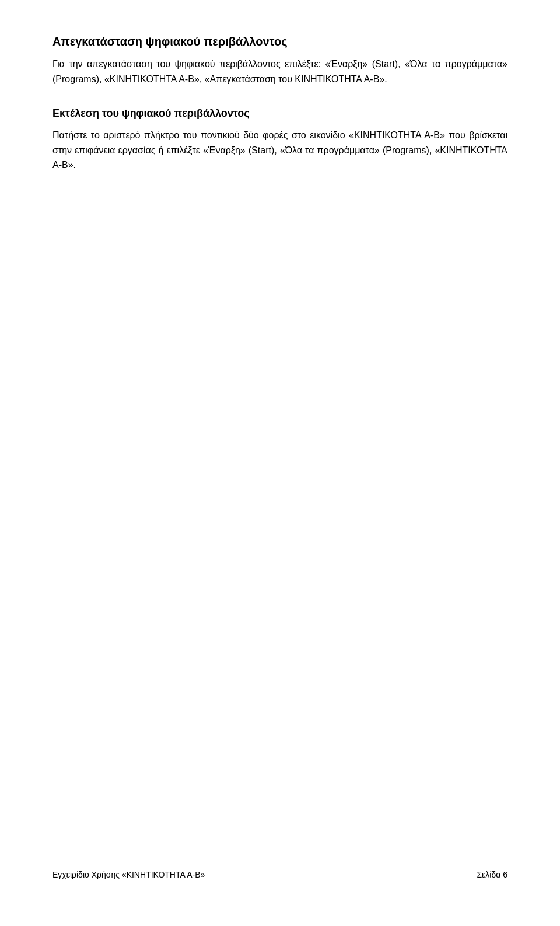 The height and width of the screenshot is (926, 560). What do you see at coordinates (280, 872) in the screenshot?
I see `page-footer: Εγχειρίδιο Χρήσης «ΚΙΝΗΤΙΚΟΤΗΤΑ Α-Β» Σελ…` at bounding box center [280, 872].